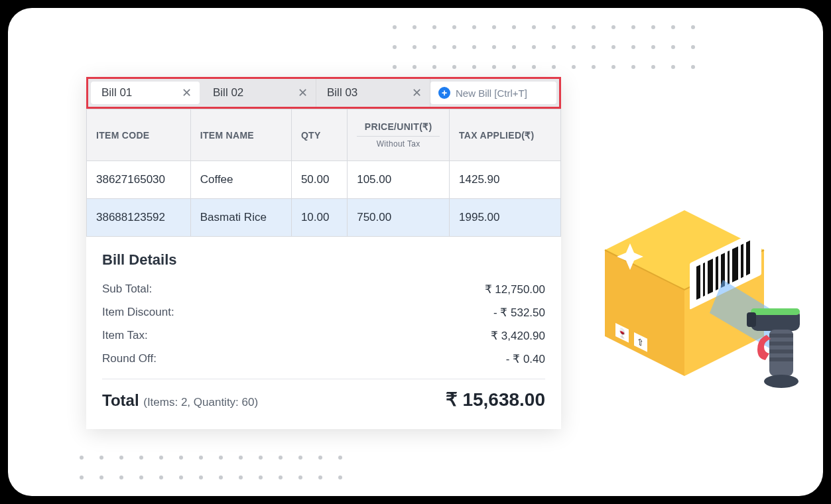 This screenshot has height=504, width=831. What do you see at coordinates (691, 290) in the screenshot?
I see `barcode-scanner-illustration: 🍷 ⇧` at bounding box center [691, 290].